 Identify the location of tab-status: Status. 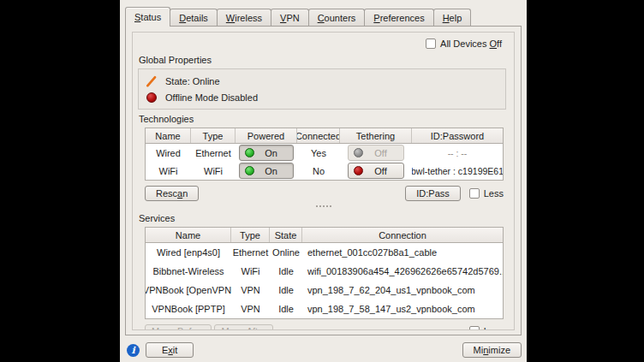
(147, 17).